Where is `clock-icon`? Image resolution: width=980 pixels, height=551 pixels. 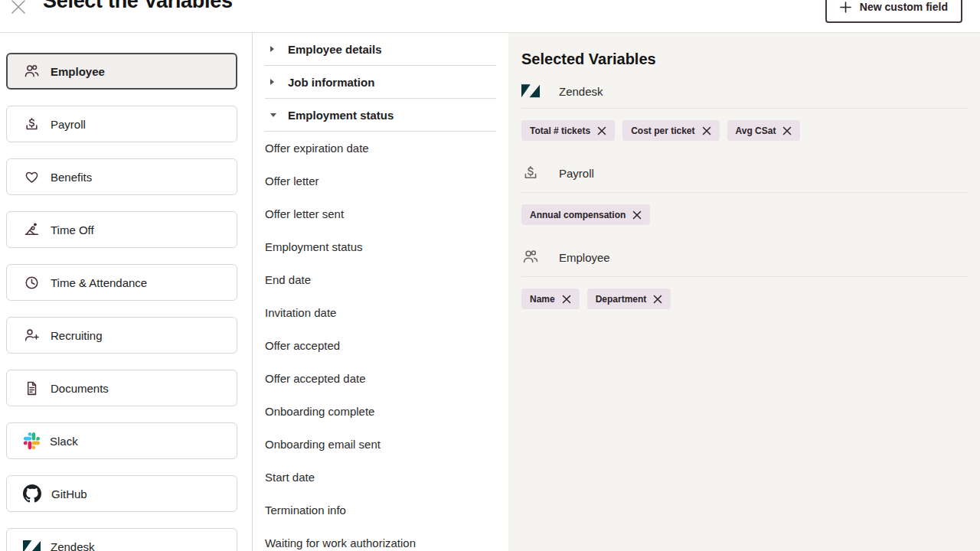
clock-icon is located at coordinates (32, 283).